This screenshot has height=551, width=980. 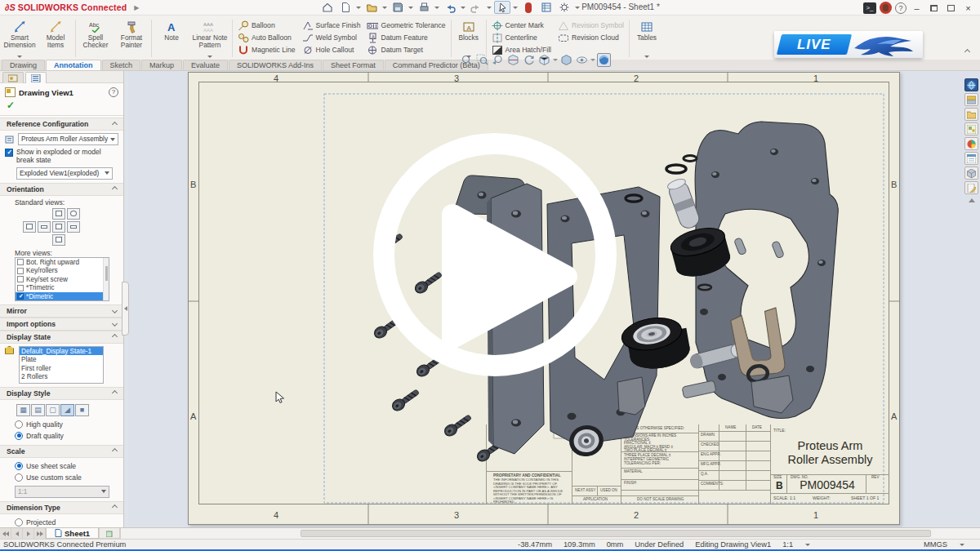 I want to click on featuremanager-tab, so click(x=13, y=78).